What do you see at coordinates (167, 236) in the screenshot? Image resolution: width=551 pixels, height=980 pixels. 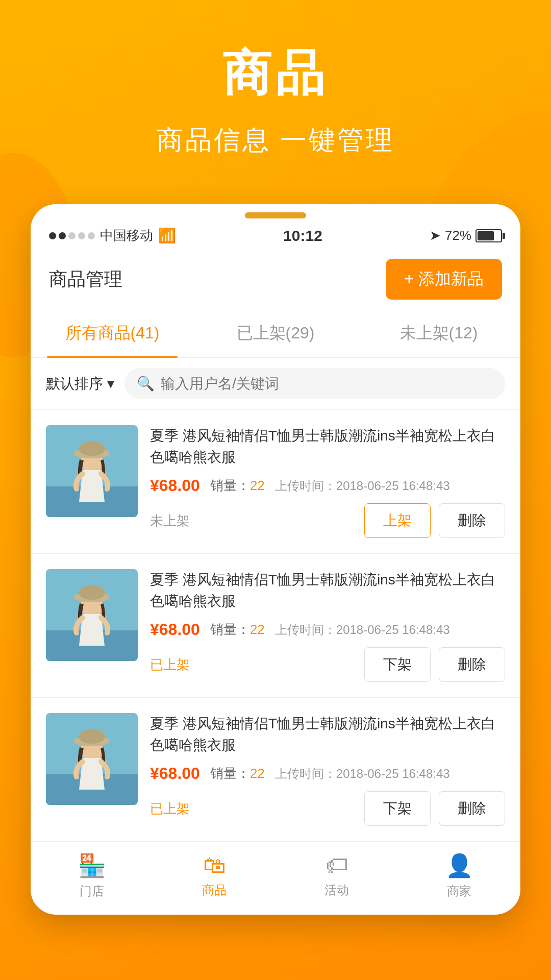 I see `wifi-icon: 📶` at bounding box center [167, 236].